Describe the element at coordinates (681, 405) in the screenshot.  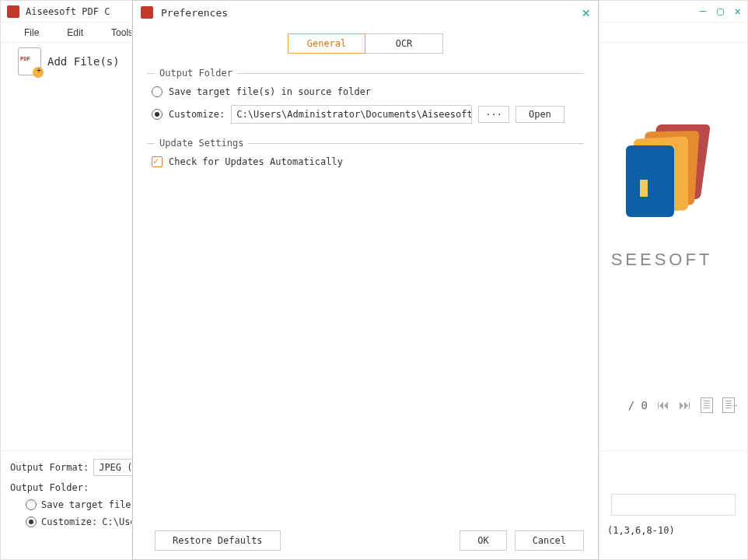
I see `preview-controls: / 0 ⏮ ⏭` at that location.